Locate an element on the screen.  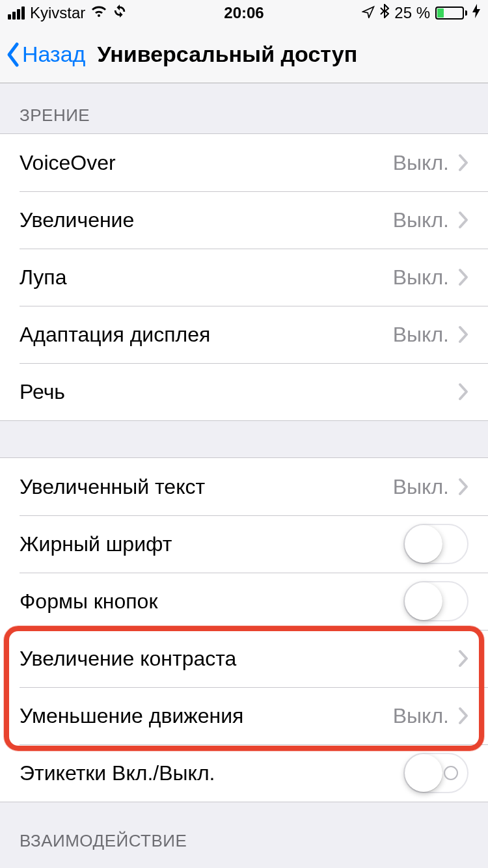
row-zoom: Увеличение Выкл. is located at coordinates (244, 220).